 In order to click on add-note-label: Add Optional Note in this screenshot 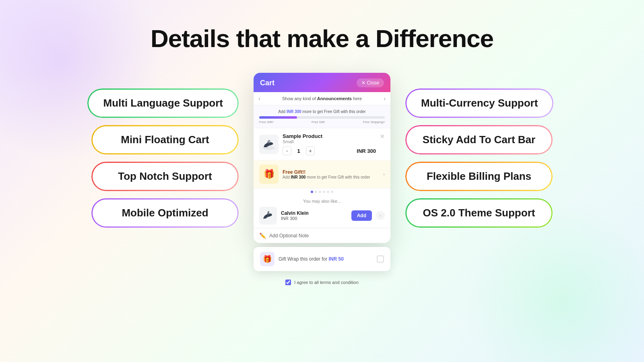, I will do `click(289, 236)`.